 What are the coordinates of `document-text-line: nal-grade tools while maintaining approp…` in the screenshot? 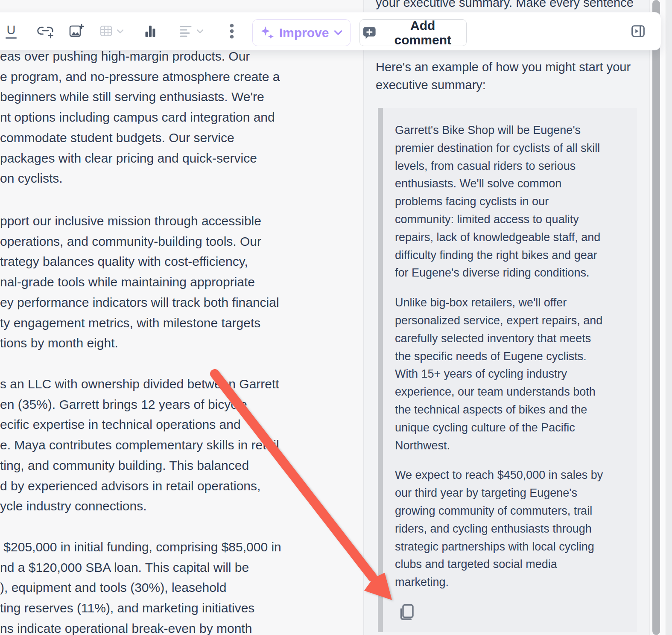 It's located at (140, 282).